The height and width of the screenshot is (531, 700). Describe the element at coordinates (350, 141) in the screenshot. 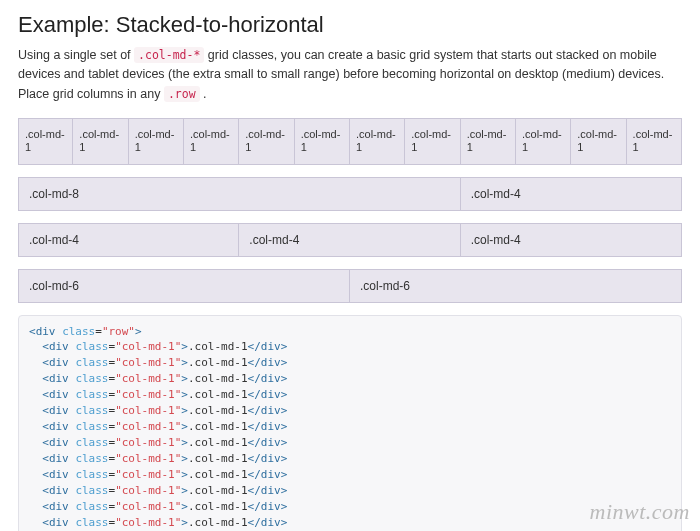

I see `grid-row-12x1: .col-md-1 .col-md-1 .col-md-1 .col-md-1 …` at that location.